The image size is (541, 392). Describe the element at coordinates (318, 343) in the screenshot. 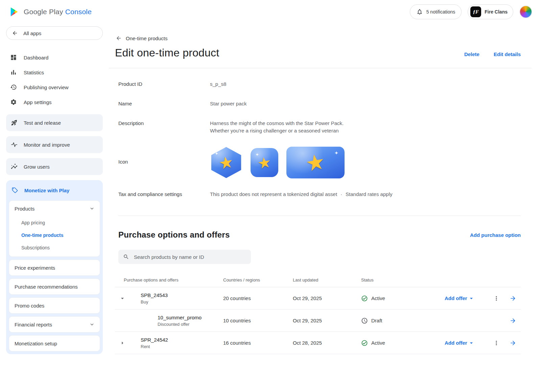

I see `table-row-purchase-option: SPR_24542 Rent 16 countries Oct 28, 2025…` at that location.